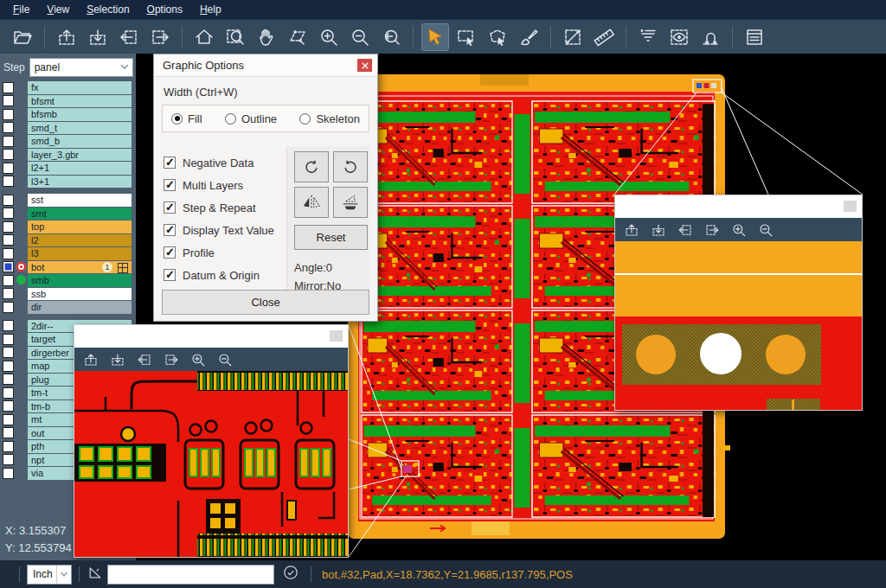  What do you see at coordinates (22, 37) in the screenshot?
I see `open-file-icon` at bounding box center [22, 37].